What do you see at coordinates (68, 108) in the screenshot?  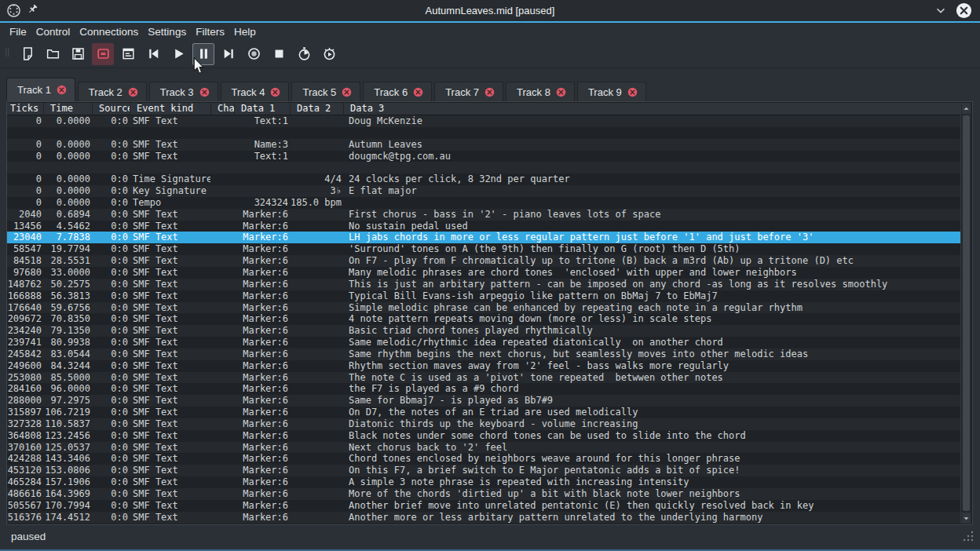 I see `column-header-time: Time` at bounding box center [68, 108].